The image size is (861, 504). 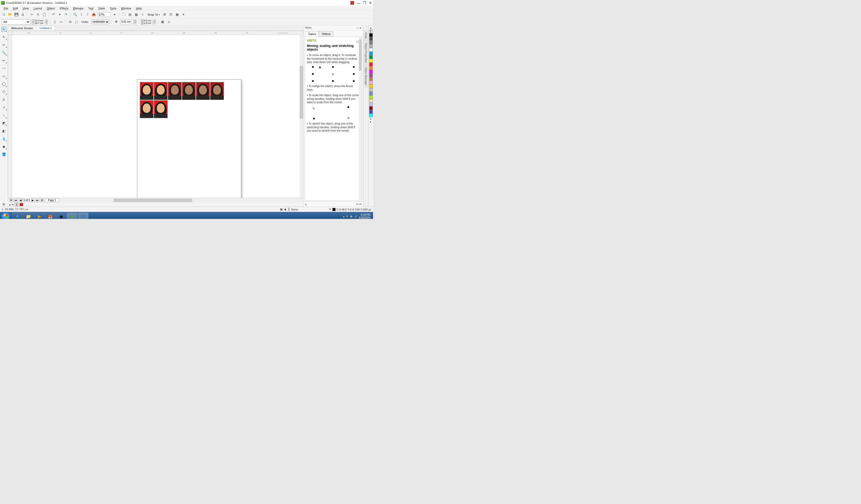 What do you see at coordinates (148, 21) in the screenshot?
I see `dup-x-value: 0.5 cm` at bounding box center [148, 21].